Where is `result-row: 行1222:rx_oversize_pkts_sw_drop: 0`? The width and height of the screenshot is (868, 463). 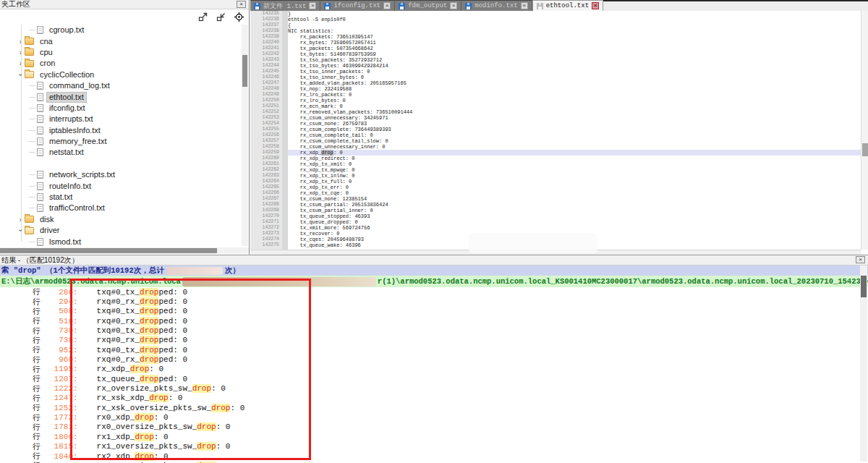 result-row: 行1222:rx_oversize_pkts_sw_drop: 0 is located at coordinates (430, 388).